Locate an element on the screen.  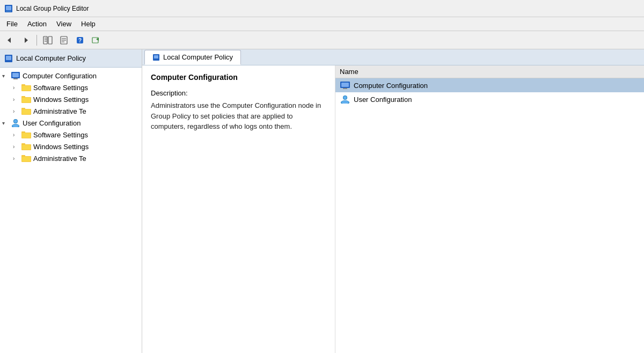
list-item-computer-config-icon is located at coordinates (345, 85).